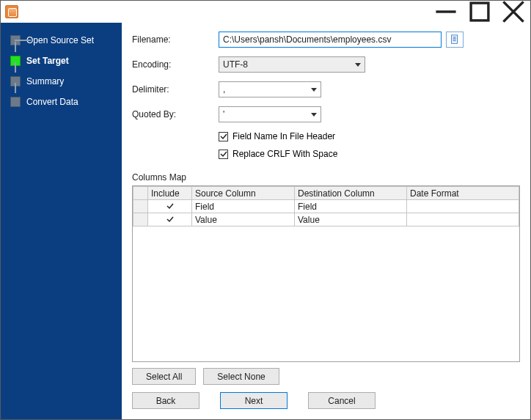 Image resolution: width=531 pixels, height=420 pixels. I want to click on delimiter-label: Delimiter:, so click(175, 89).